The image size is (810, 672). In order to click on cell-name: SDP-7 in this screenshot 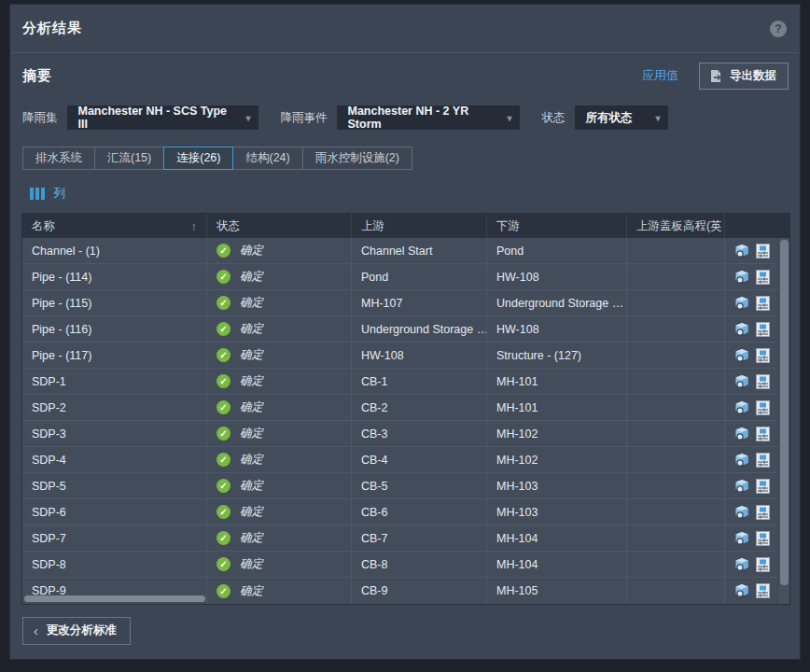, I will do `click(115, 538)`.